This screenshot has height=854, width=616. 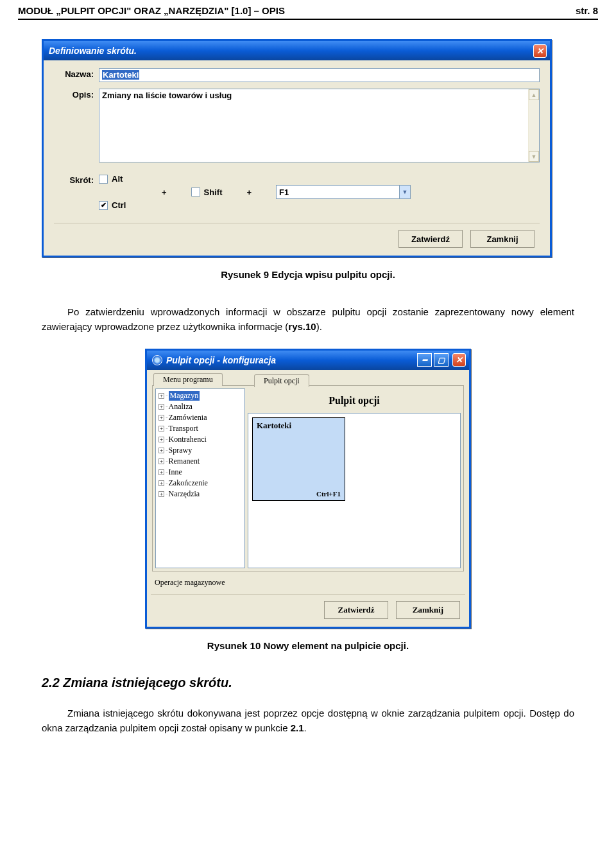 What do you see at coordinates (221, 360) in the screenshot?
I see `window-title-2: Pulpit opcji - konfiguracja` at bounding box center [221, 360].